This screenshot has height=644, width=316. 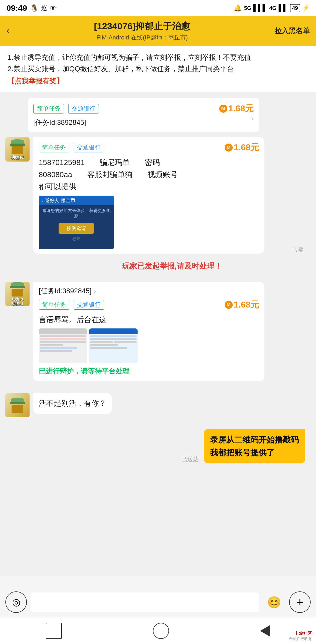 I want to click on report-link: 【点我举报有奖】, so click(x=158, y=81).